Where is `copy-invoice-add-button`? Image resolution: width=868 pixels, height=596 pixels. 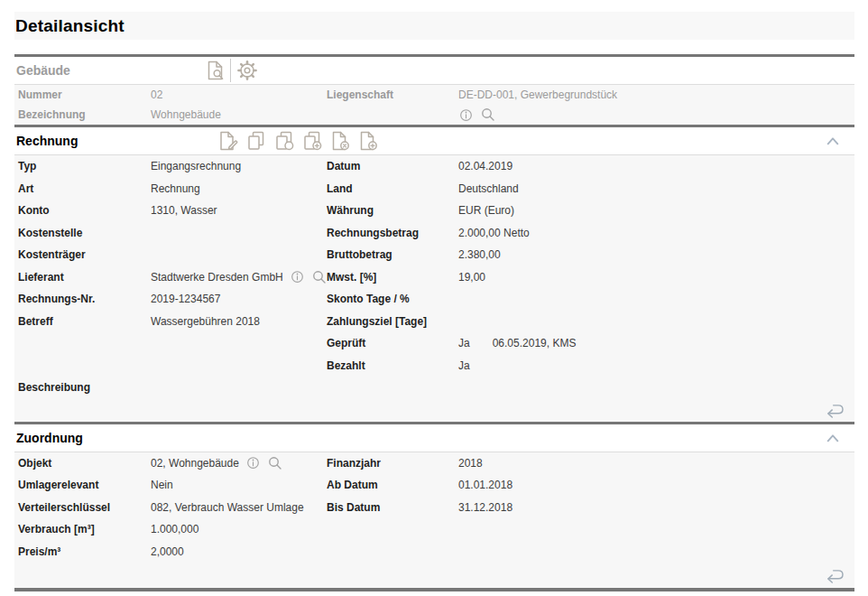
copy-invoice-add-button is located at coordinates (312, 141).